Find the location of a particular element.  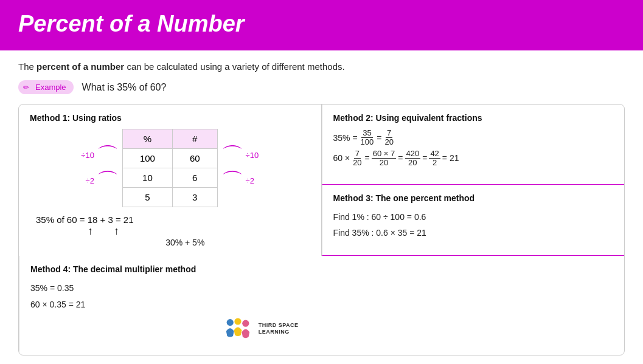

m2-frac4-den: 20 is located at coordinates (384, 163).